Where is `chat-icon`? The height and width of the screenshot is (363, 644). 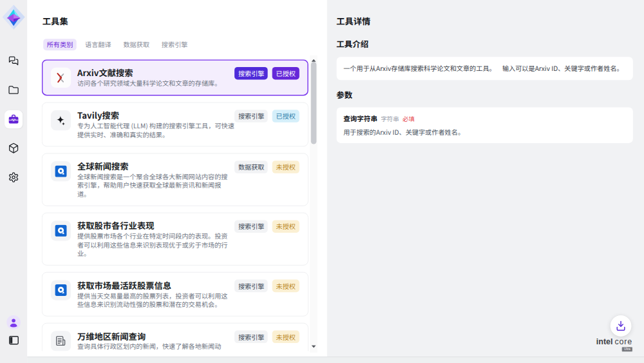
chat-icon is located at coordinates (14, 61).